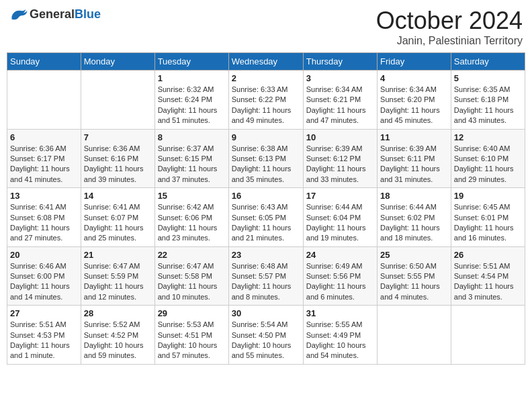 Image resolution: width=532 pixels, height=411 pixels. Describe the element at coordinates (44, 223) in the screenshot. I see `day-info: Sunrise: 6:41 AM Sunset: 6:08 PM Dayligh…` at that location.